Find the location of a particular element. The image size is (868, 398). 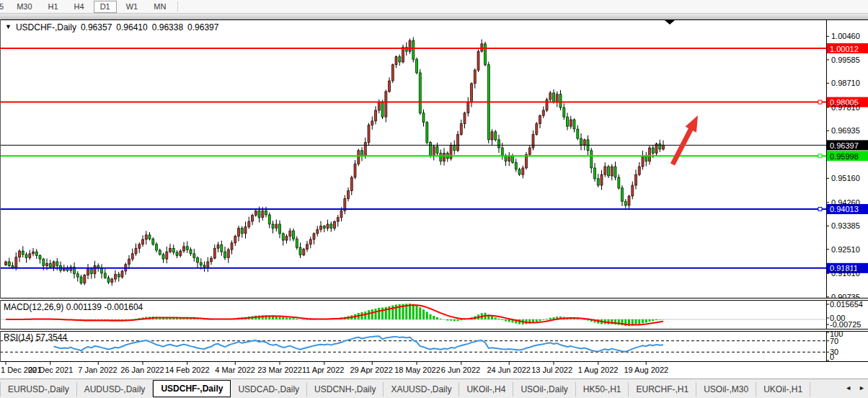

close-value: 0.96397 is located at coordinates (203, 27).